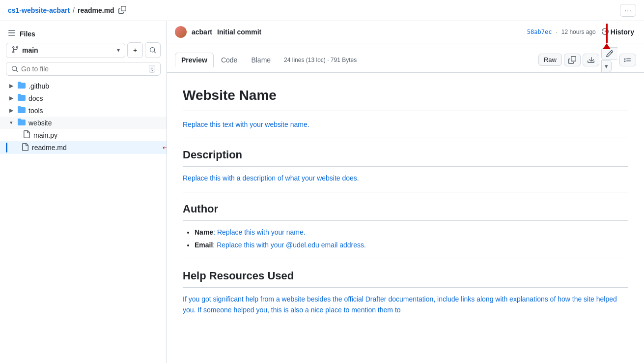  I want to click on author-list: Name: Replace this with your name. Email…, so click(406, 239).